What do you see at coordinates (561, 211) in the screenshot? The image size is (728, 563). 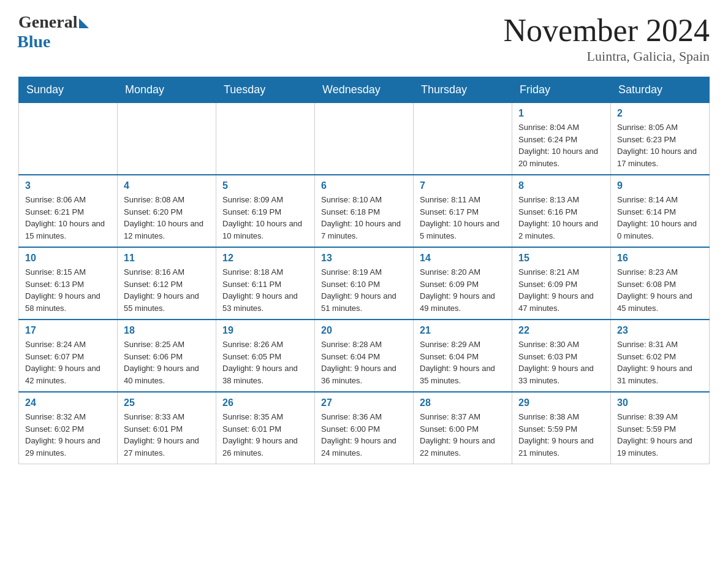 I see `calendar-cell: 8Sunrise: 8:13 AM Sunset: 6:16 PM Daylig…` at bounding box center [561, 211].